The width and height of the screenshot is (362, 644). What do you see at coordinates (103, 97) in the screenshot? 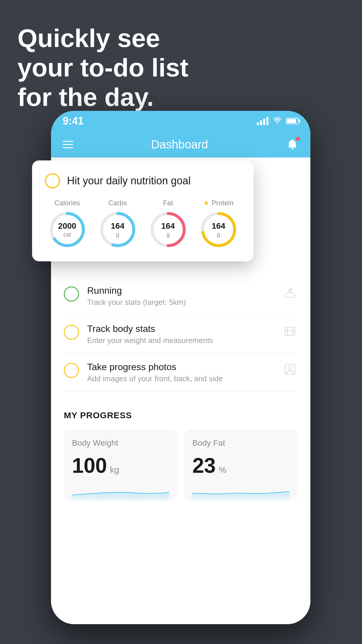
I see `headline-line3: for the day.` at bounding box center [103, 97].